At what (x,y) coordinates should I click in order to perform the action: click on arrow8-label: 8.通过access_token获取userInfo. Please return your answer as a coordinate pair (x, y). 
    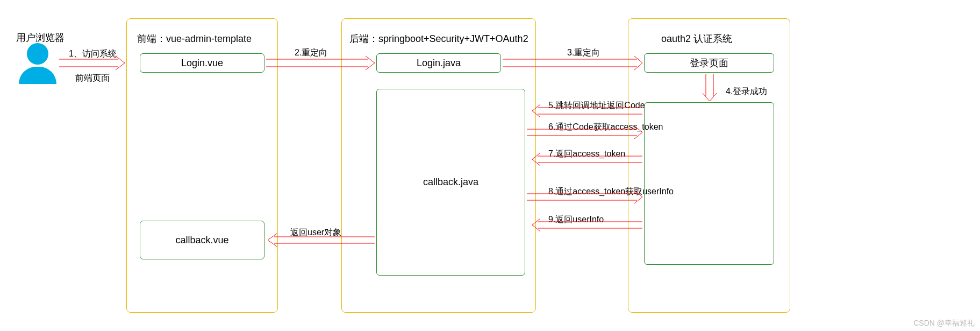
    Looking at the image, I should click on (611, 192).